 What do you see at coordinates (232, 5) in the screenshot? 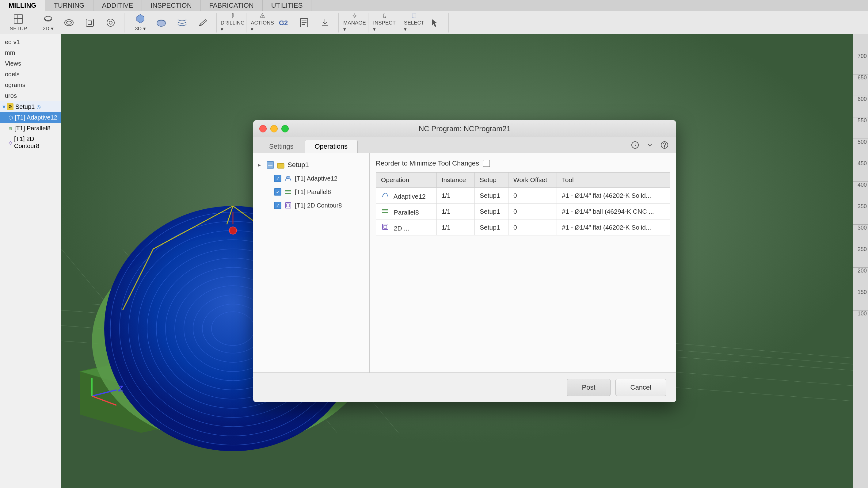
I see `tab-fabrication: FABRICATION` at bounding box center [232, 5].